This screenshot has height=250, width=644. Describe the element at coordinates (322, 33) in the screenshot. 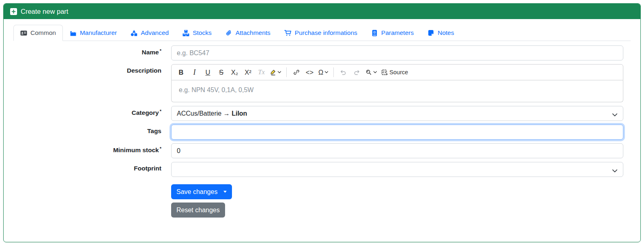

I see `tab-bar: Common Manufacturer Advanced Stocks` at that location.